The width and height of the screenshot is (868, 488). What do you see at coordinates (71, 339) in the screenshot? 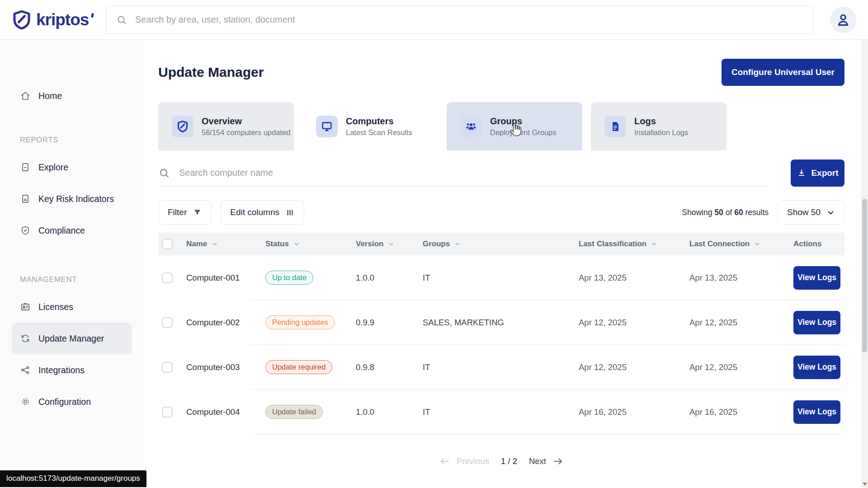
I see `sidebar-item-label: Update Manager` at bounding box center [71, 339].